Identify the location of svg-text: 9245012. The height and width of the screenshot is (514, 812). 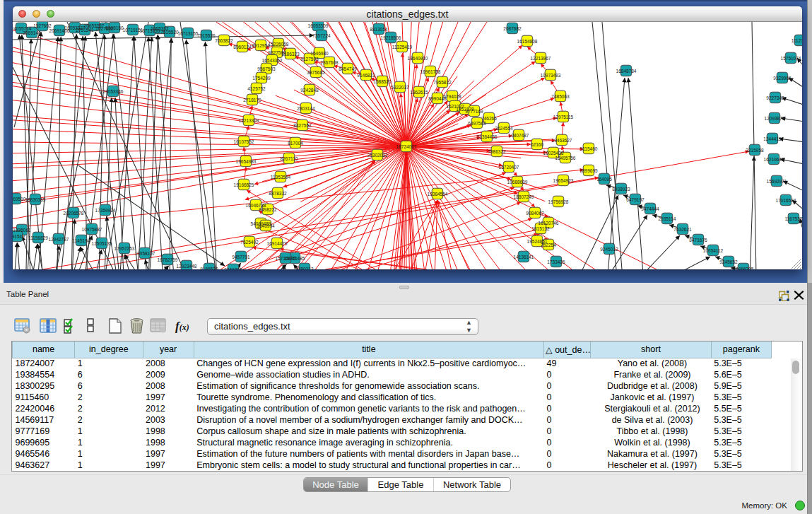
(609, 249).